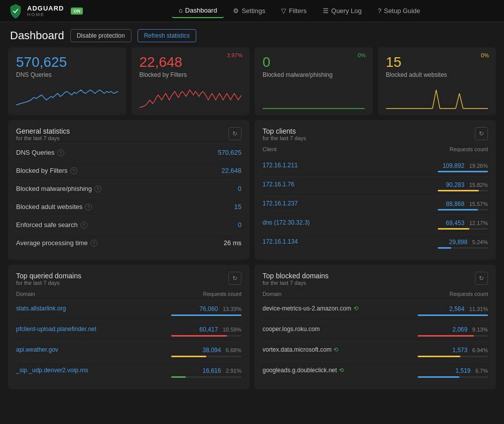 This screenshot has width=504, height=424. I want to click on stat-row-blocked: Blocked by Filters ? 22,648, so click(129, 170).